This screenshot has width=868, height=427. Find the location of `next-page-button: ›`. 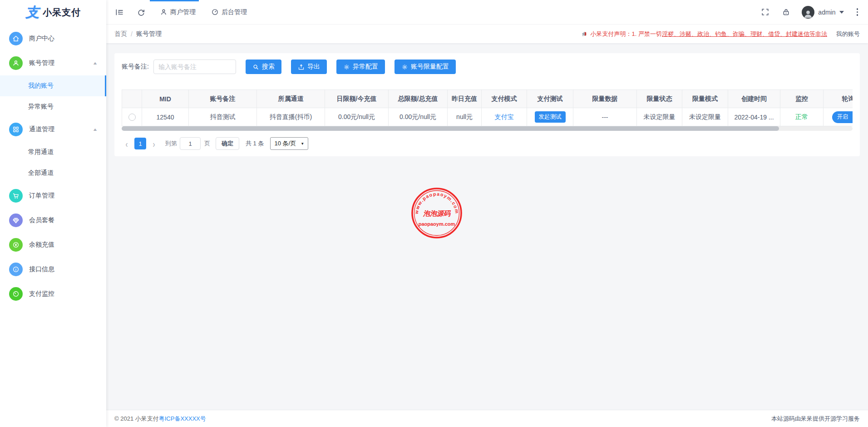

next-page-button: › is located at coordinates (154, 144).